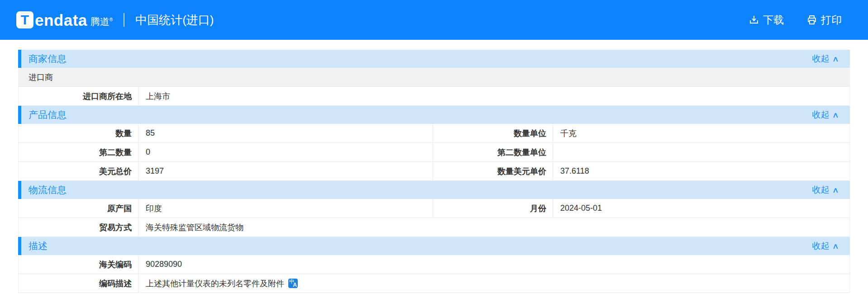  I want to click on translate-icon: 中 A, so click(293, 283).